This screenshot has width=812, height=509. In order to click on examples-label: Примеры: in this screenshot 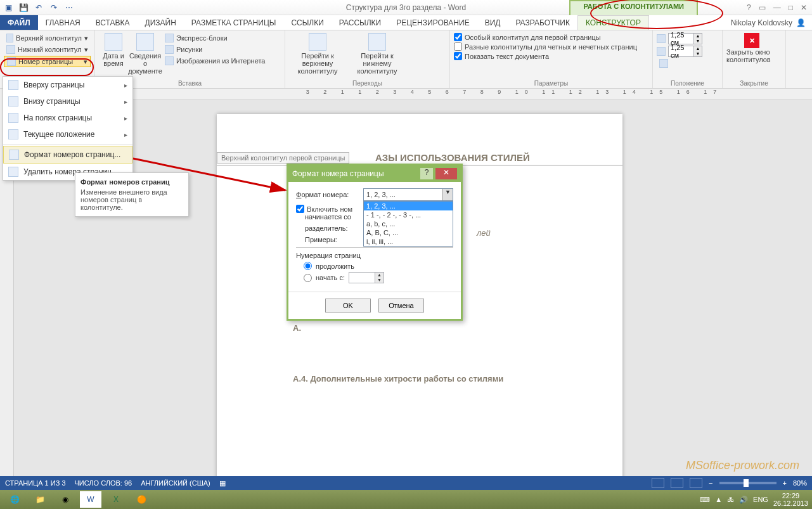, I will do `click(337, 240)`.